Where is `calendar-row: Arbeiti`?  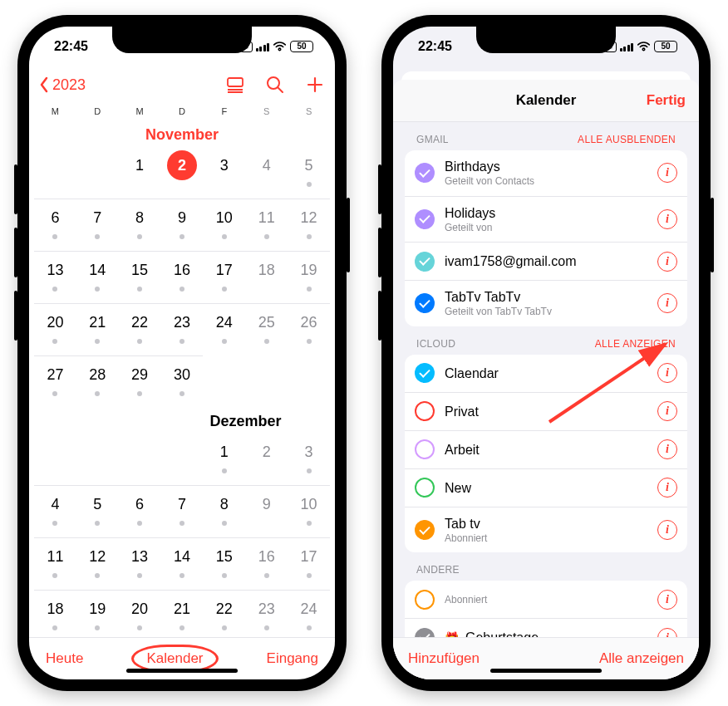
calendar-row: Arbeiti is located at coordinates (546, 450).